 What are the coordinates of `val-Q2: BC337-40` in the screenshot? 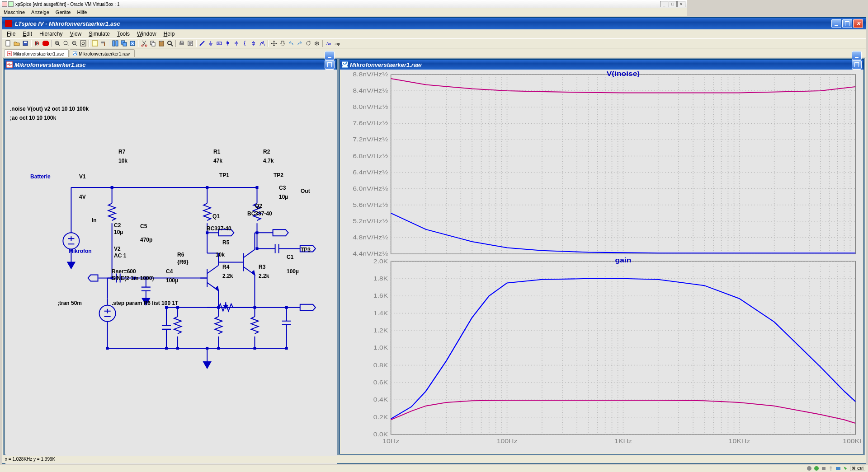 It's located at (259, 214).